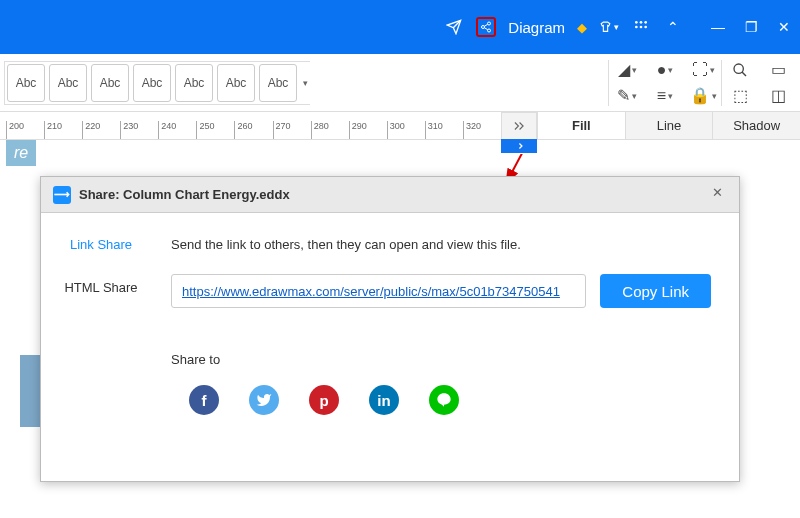 This screenshot has width=800, height=518. What do you see at coordinates (139, 130) in the screenshot?
I see `ruler-tick: 230` at bounding box center [139, 130].